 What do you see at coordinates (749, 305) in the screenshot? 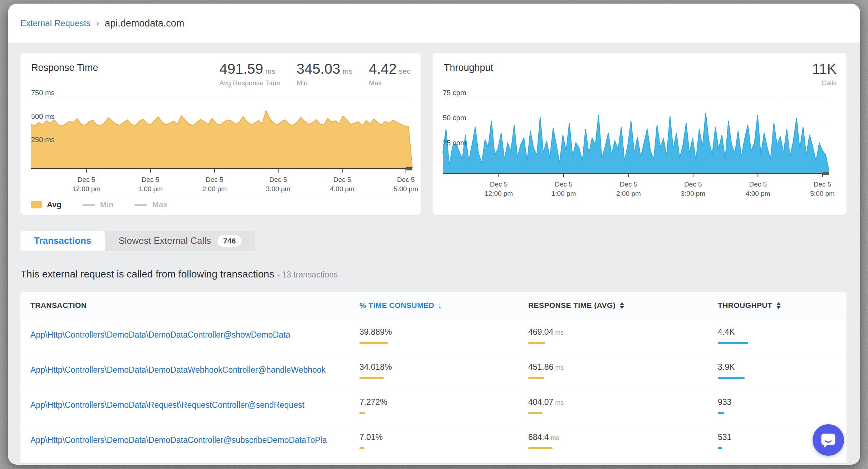
I see `column-header-throughput: THROUGHPUT` at bounding box center [749, 305].